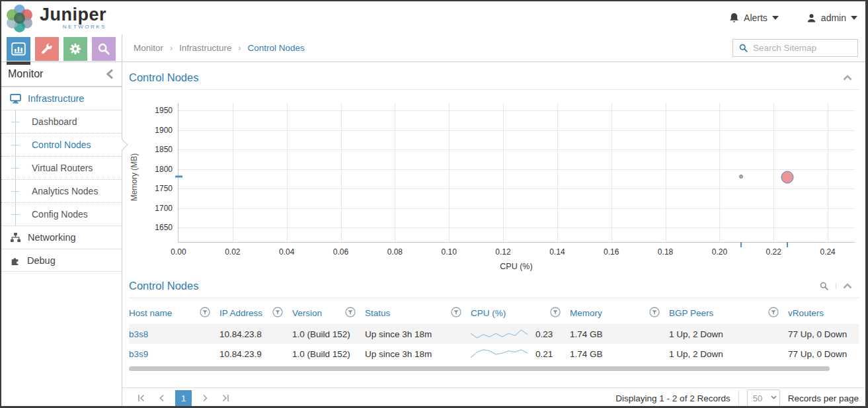  What do you see at coordinates (824, 286) in the screenshot?
I see `table-search-button` at bounding box center [824, 286].